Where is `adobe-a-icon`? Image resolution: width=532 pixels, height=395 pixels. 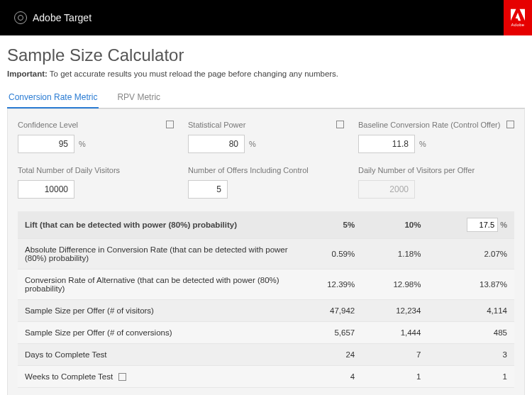
adobe-a-icon is located at coordinates (518, 15).